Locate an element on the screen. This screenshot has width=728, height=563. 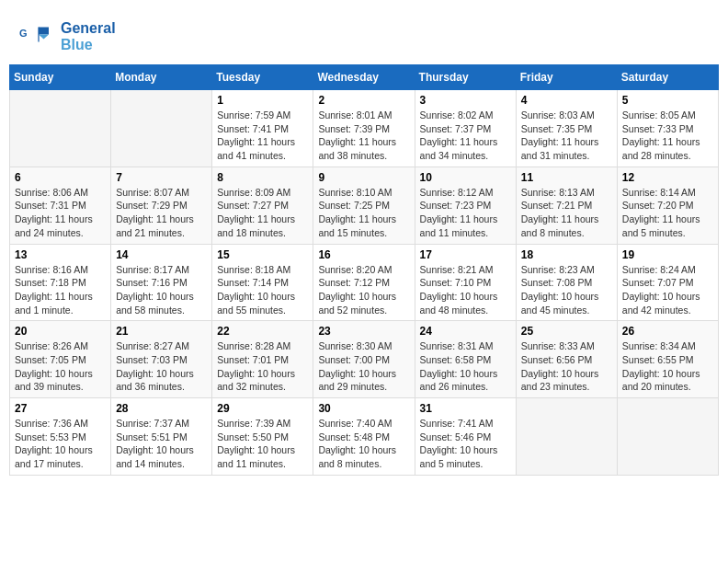
day-number: 27 is located at coordinates (61, 408).